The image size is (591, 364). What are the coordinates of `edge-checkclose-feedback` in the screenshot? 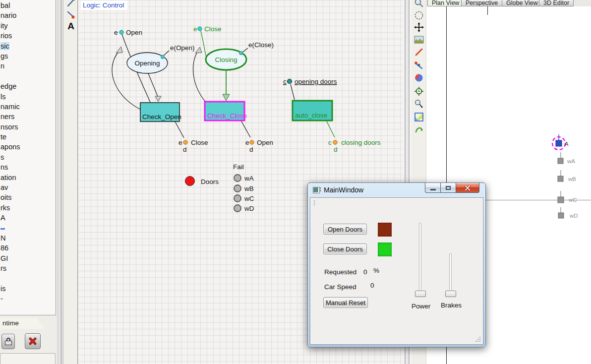 It's located at (199, 76).